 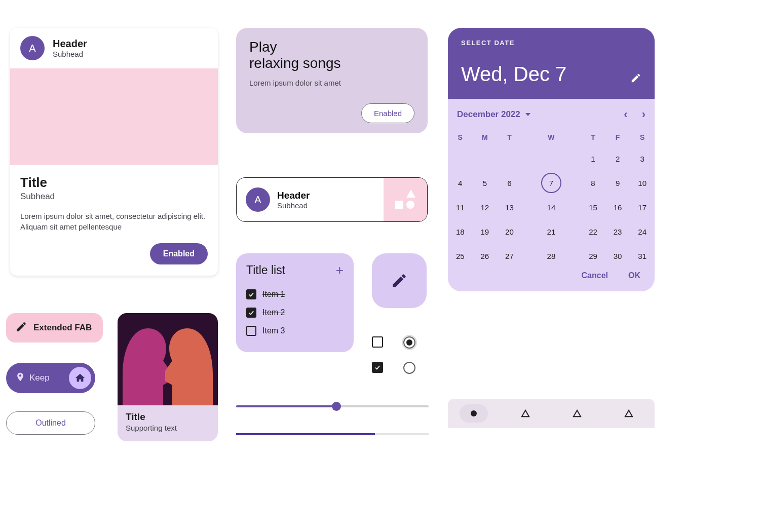 I want to click on play-card-title: Playrelaxing songs, so click(x=332, y=55).